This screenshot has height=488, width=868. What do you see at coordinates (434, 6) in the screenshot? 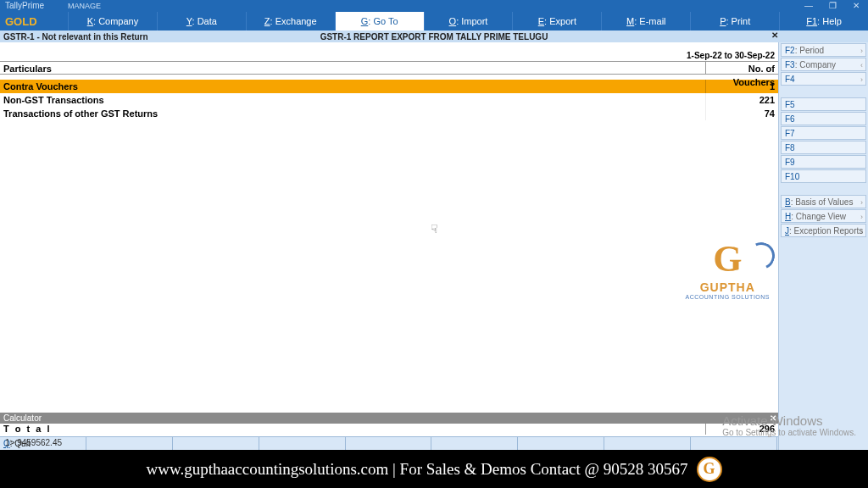
I see `title-bar: TallyPrime MANAGE — ❐ ✕` at bounding box center [434, 6].